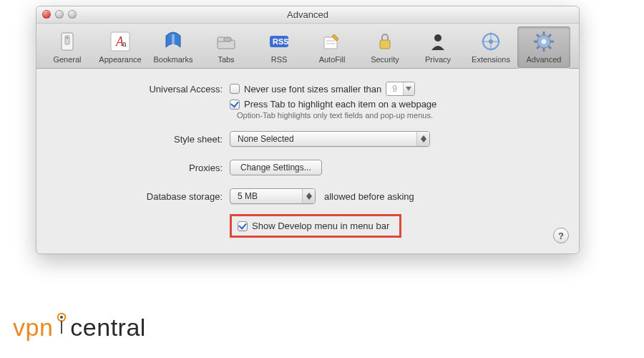  I want to click on pin-icon, so click(62, 327).